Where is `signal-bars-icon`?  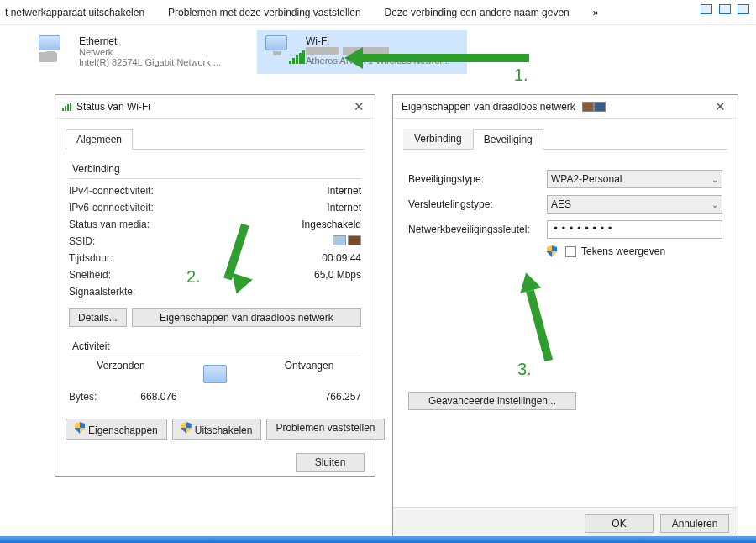 signal-bars-icon is located at coordinates (67, 107).